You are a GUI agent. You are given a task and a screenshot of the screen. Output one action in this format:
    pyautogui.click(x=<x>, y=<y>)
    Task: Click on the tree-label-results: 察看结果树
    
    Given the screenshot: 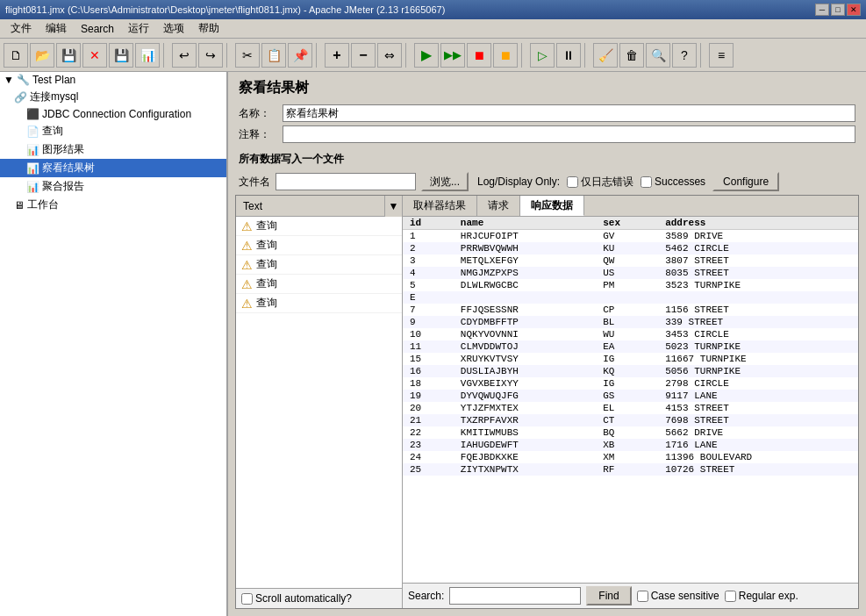 What is the action you would take?
    pyautogui.click(x=68, y=168)
    